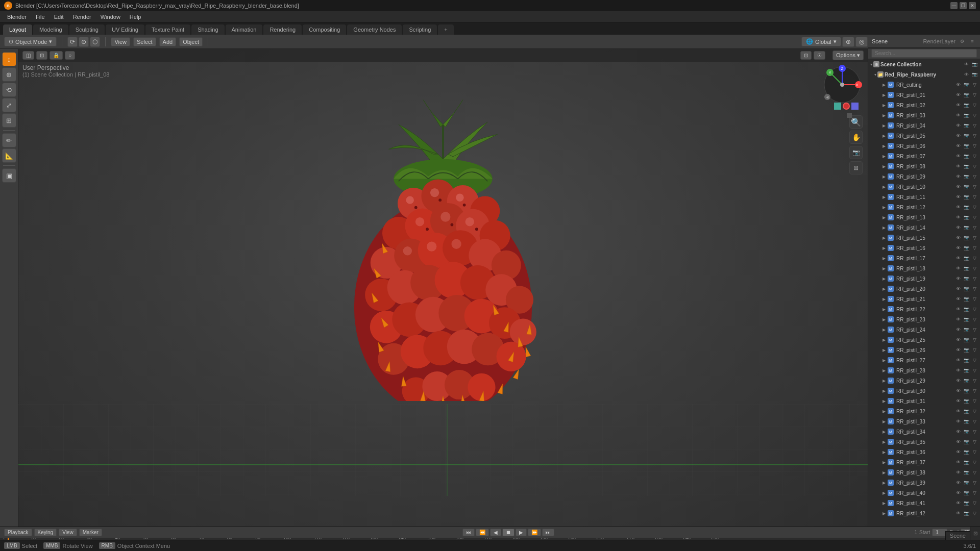 The image size is (980, 551). Describe the element at coordinates (244, 30) in the screenshot. I see `tab-animation: Animation` at that location.